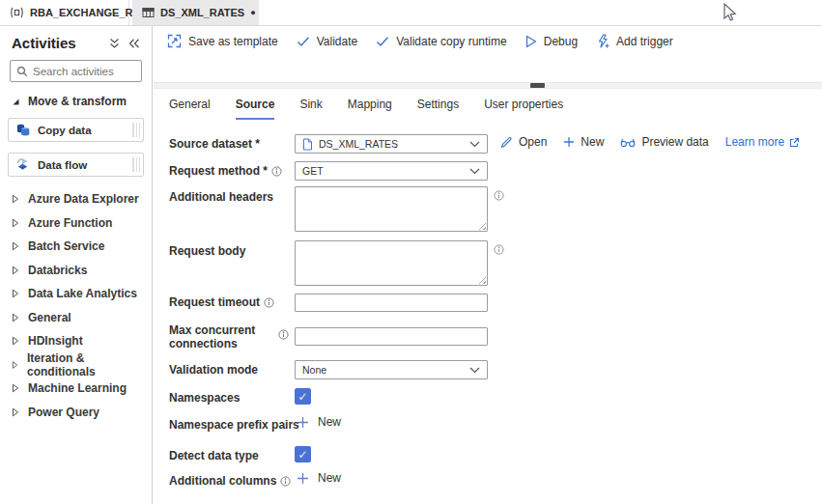  What do you see at coordinates (391, 303) in the screenshot?
I see `request-timeout-input` at bounding box center [391, 303].